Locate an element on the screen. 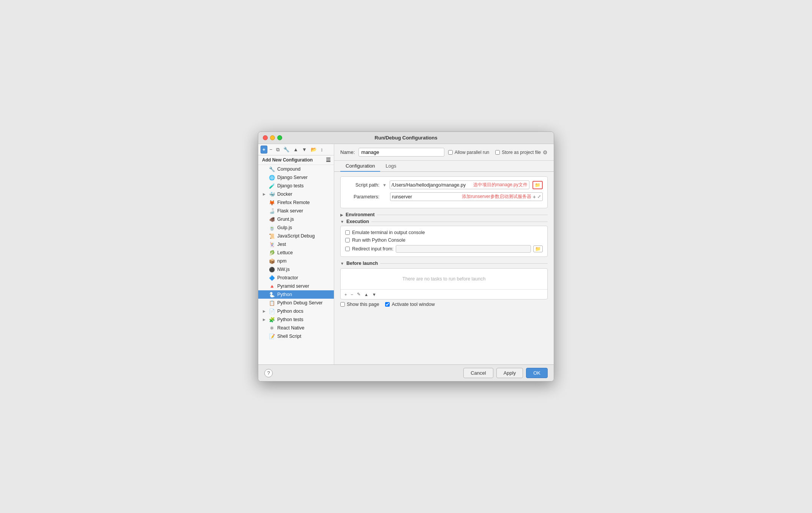 This screenshot has height=513, width=812. tab-logs: Logs is located at coordinates (391, 166).